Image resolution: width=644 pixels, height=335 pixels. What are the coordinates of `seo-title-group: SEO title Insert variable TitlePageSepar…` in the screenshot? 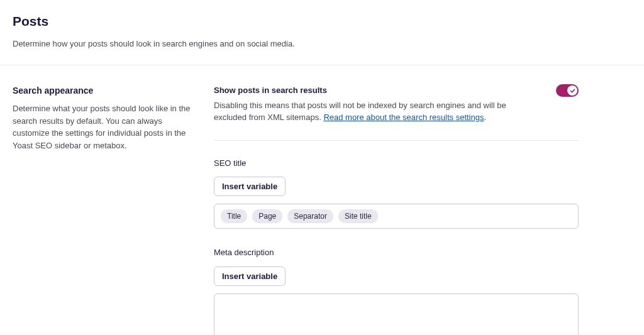 It's located at (396, 194).